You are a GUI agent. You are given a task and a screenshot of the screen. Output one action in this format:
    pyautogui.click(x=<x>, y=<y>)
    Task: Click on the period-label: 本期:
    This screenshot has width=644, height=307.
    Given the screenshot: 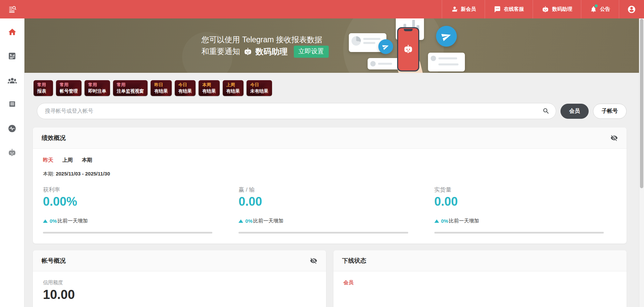 What is the action you would take?
    pyautogui.click(x=49, y=174)
    